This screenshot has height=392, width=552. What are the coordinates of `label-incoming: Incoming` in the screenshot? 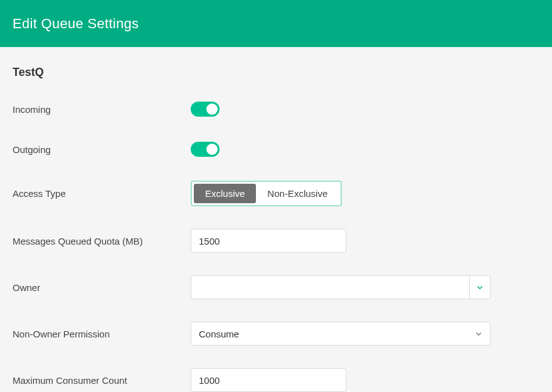 It's located at (102, 109).